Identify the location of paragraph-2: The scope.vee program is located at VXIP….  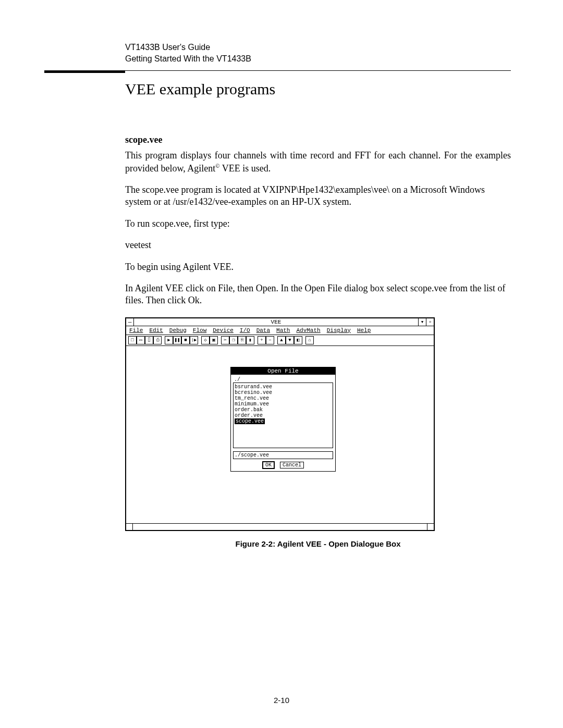
(318, 196).